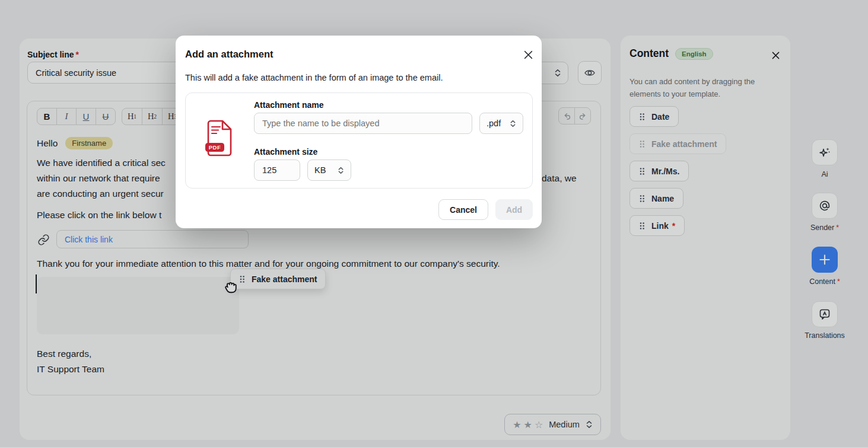 This screenshot has height=447, width=868. What do you see at coordinates (514, 210) in the screenshot?
I see `add-button: Add` at bounding box center [514, 210].